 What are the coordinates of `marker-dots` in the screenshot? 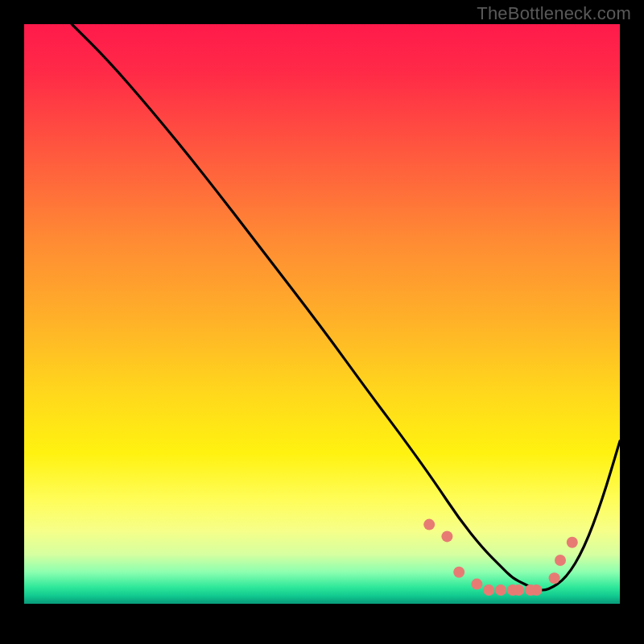 It's located at (501, 557).